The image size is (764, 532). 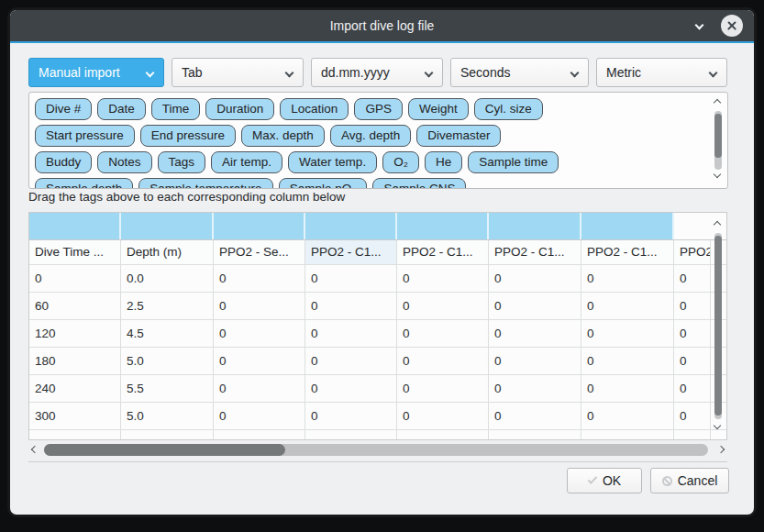 I want to click on table-row: 602.5000000, so click(x=378, y=306).